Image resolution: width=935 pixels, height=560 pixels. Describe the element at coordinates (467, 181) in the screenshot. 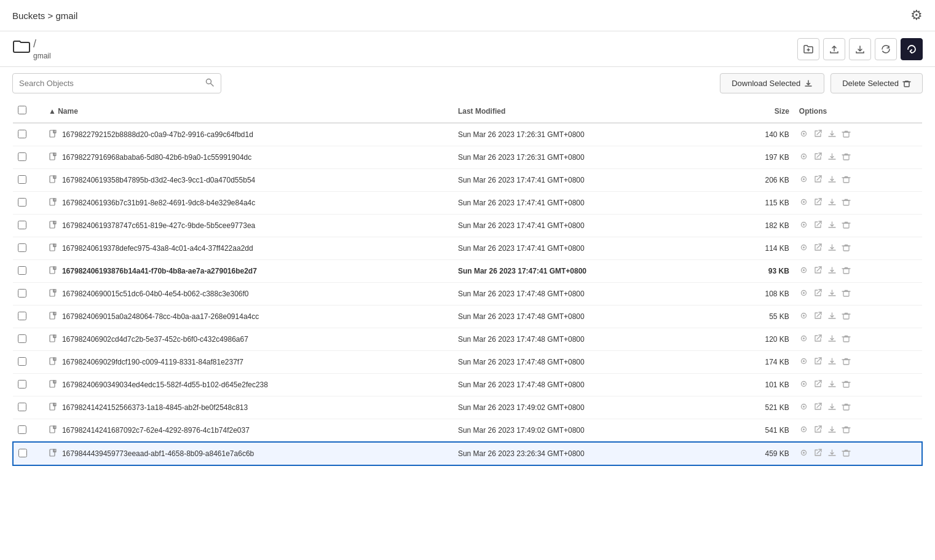

I see `table-row: 16798240619358b47895b-d3d2-4ec3-9cc1-d0a…` at that location.